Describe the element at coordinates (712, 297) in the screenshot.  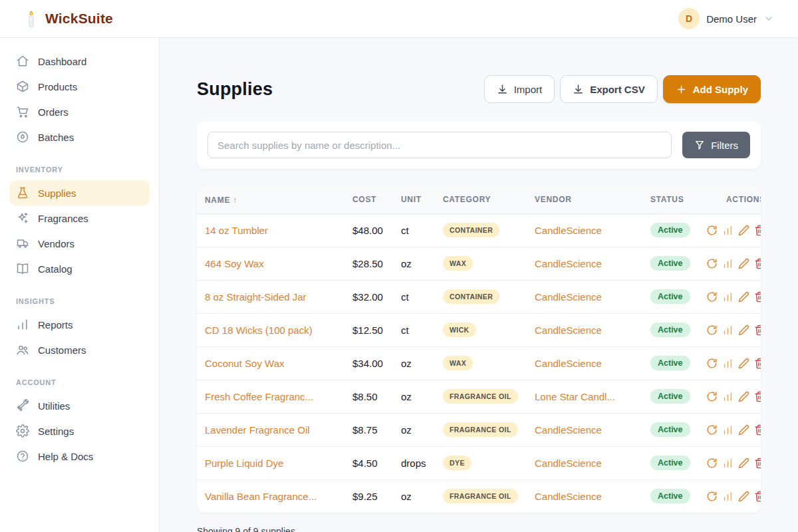
I see `refresh-icon` at that location.